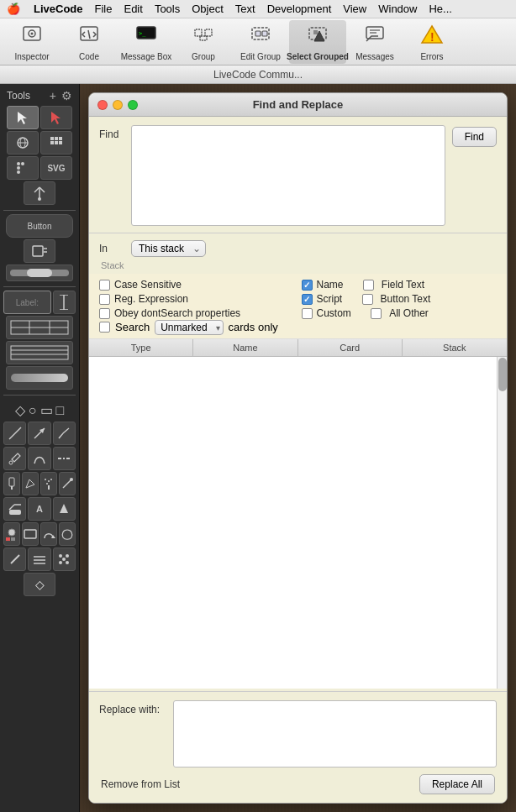  What do you see at coordinates (49, 484) in the screenshot?
I see `spray-tool` at bounding box center [49, 484].